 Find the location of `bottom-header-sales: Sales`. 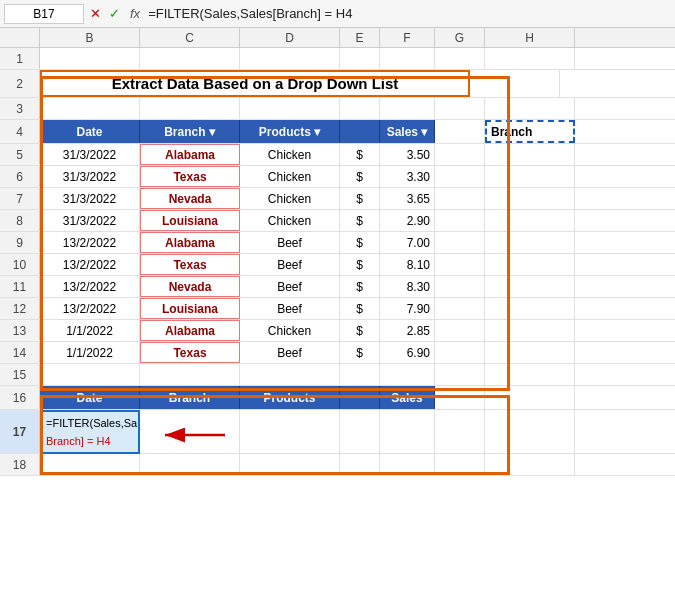

bottom-header-sales: Sales is located at coordinates (408, 398).